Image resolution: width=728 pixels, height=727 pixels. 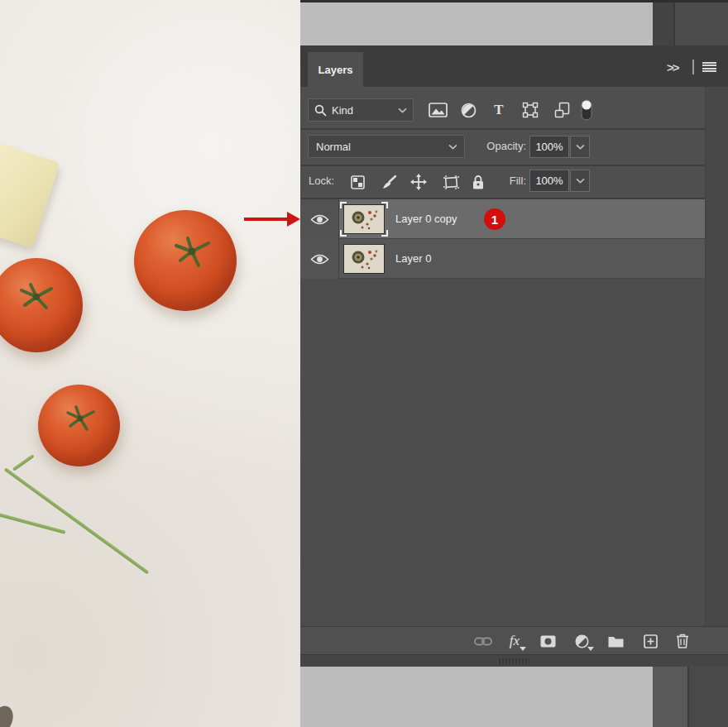 I want to click on tomato-small, so click(x=79, y=425).